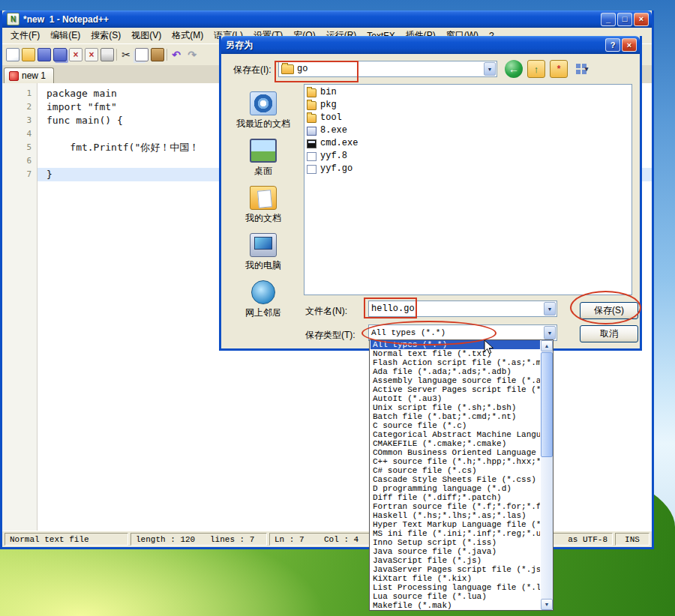 The image size is (675, 616). I want to click on save-button: 保存(S), so click(609, 310).